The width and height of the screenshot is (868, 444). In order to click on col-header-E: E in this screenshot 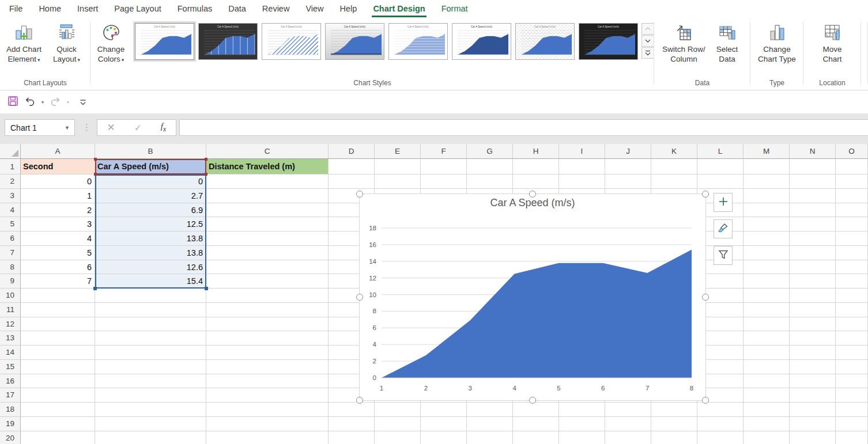, I will do `click(398, 151)`.